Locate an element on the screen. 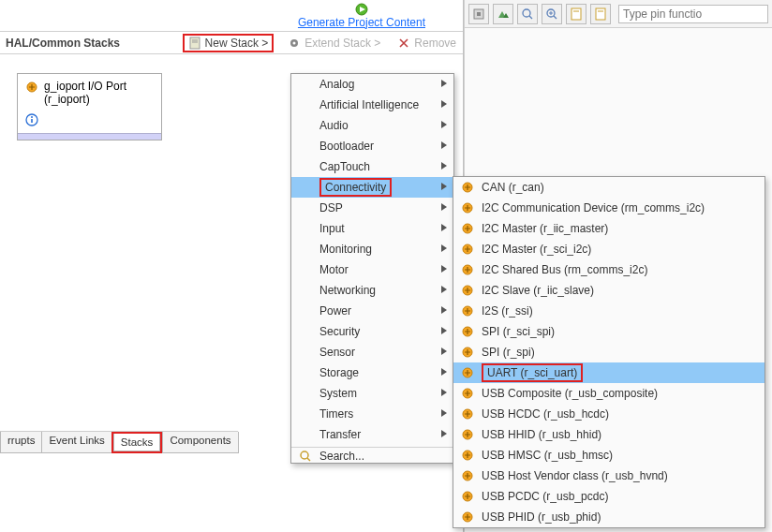  submenu-item-i2c-master-r-iic-master: I2C Master (r_iic_master) is located at coordinates (609, 229).